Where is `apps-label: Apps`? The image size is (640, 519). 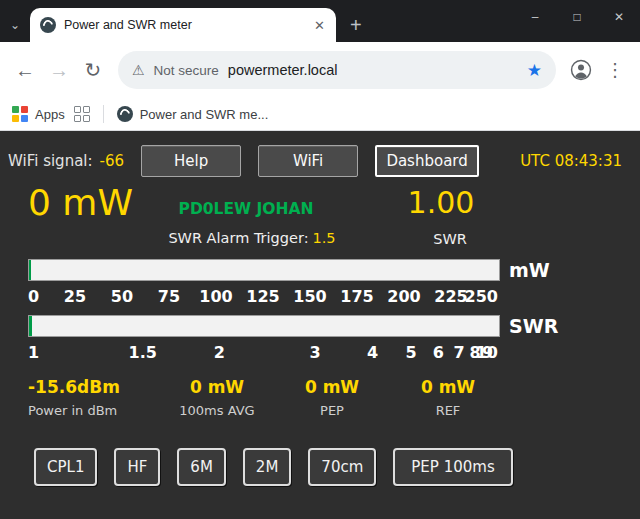 apps-label: Apps is located at coordinates (50, 114).